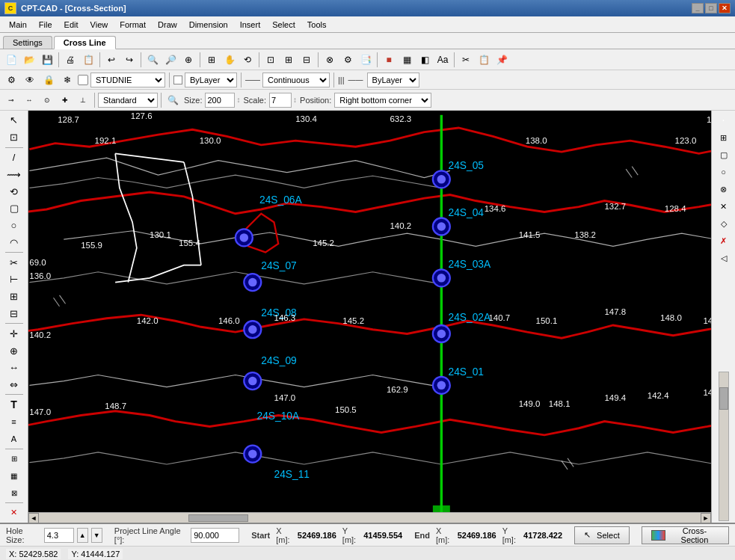 The image size is (735, 560). Describe the element at coordinates (218, 518) in the screenshot. I see `hscroll-thumb` at that location.